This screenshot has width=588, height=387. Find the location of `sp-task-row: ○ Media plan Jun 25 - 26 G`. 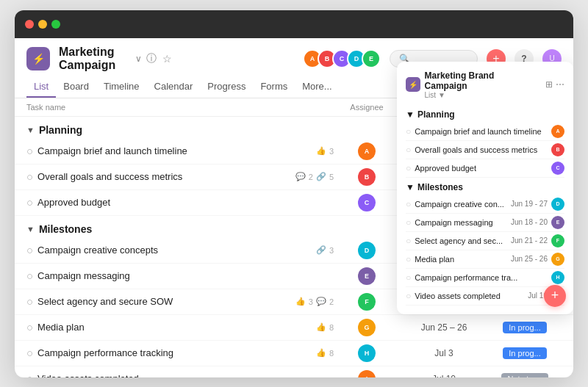

sp-task-row: ○ Media plan Jun 25 - 26 G is located at coordinates (485, 260).